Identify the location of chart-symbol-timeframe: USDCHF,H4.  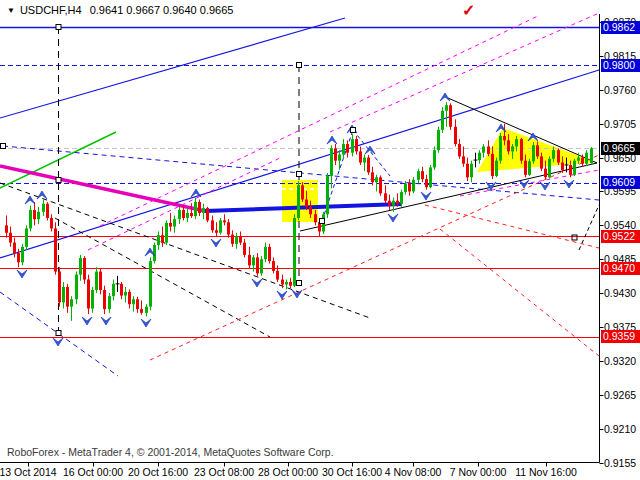
(51, 10).